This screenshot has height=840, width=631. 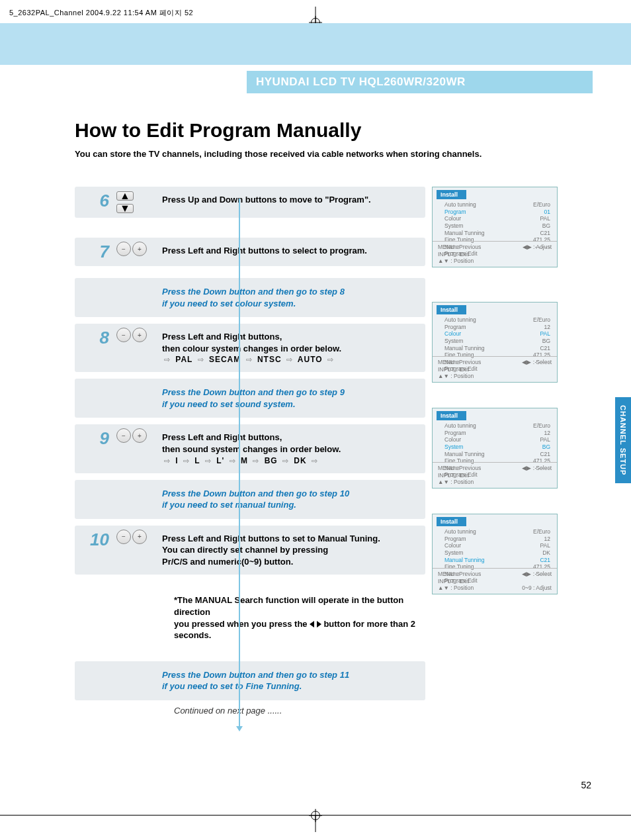 What do you see at coordinates (250, 449) in the screenshot?
I see `step-9-block: 9 − + Press Left and Right buttons, then…` at bounding box center [250, 449].